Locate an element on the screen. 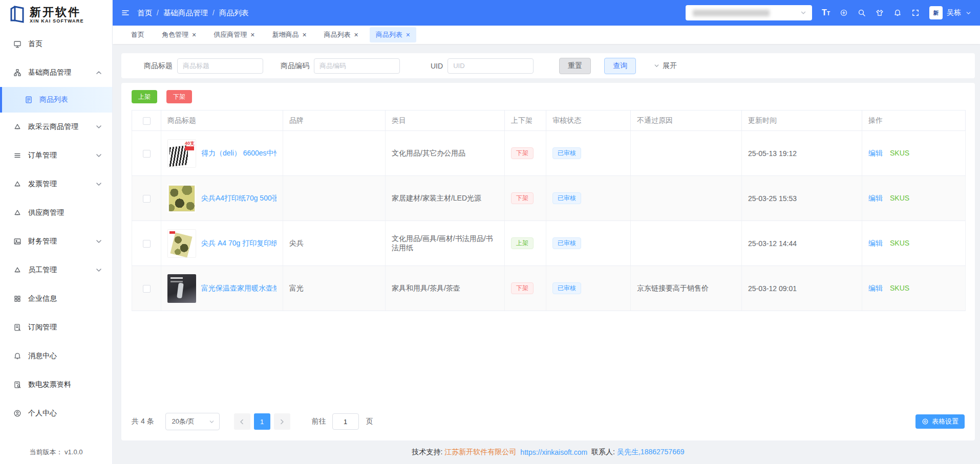  page-size-select: 20条/页 is located at coordinates (193, 422).